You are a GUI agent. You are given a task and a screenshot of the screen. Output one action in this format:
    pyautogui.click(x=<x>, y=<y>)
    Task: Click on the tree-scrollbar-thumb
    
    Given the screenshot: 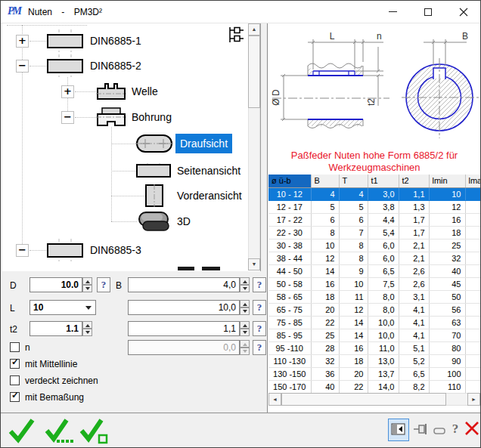 What is the action you would take?
    pyautogui.click(x=254, y=72)
    